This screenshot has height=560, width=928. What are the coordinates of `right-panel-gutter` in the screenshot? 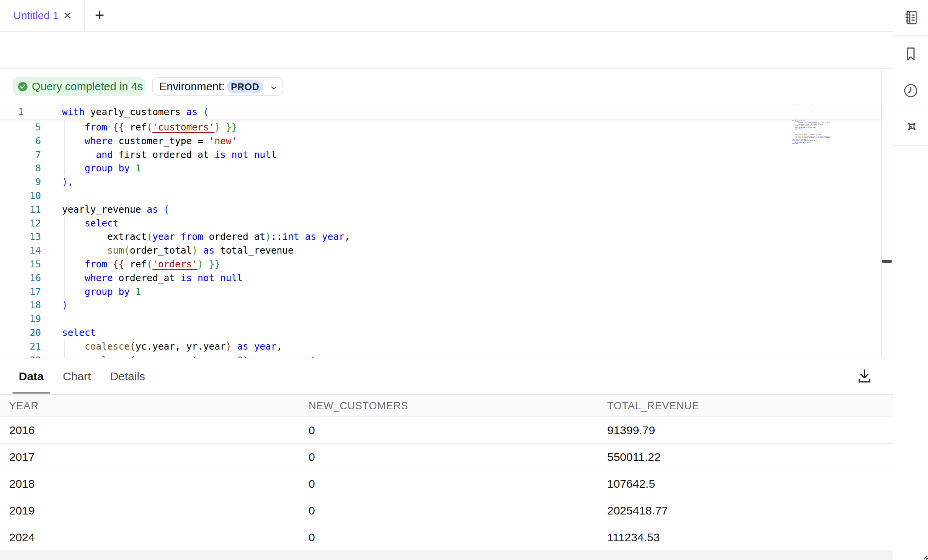 It's located at (887, 213).